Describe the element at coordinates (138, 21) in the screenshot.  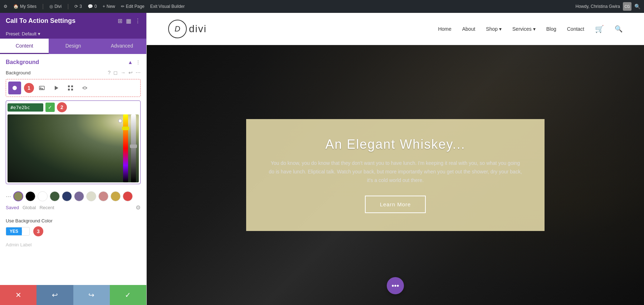
I see `more-icon: ⋮` at that location.